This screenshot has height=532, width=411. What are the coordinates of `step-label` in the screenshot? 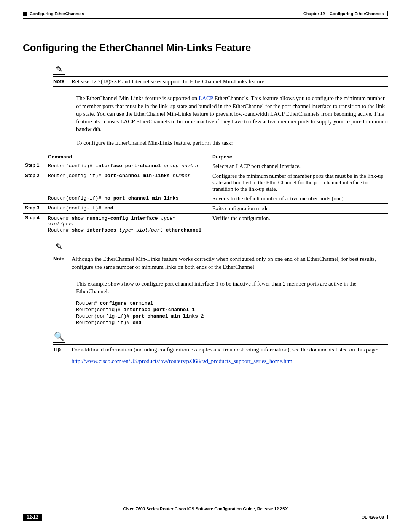 It's located at (34, 199).